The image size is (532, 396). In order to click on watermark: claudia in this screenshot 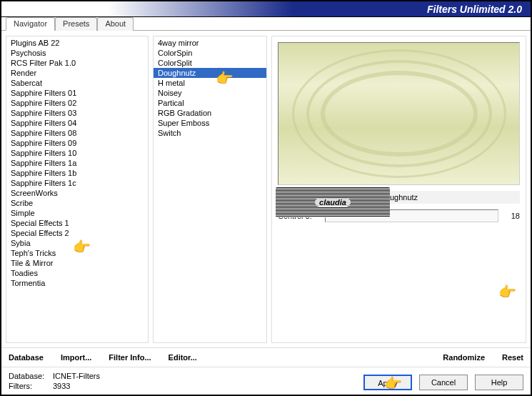, I will do `click(333, 202)`.